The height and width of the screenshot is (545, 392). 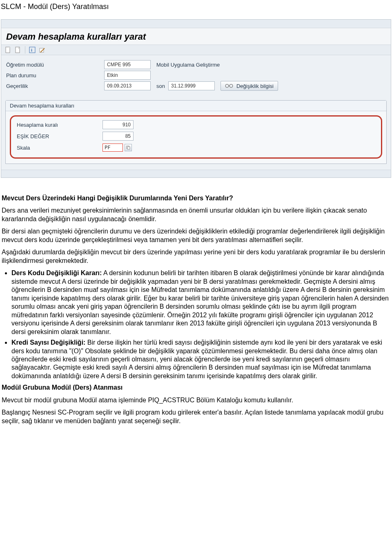 I want to click on scale-field: PF, so click(x=113, y=148).